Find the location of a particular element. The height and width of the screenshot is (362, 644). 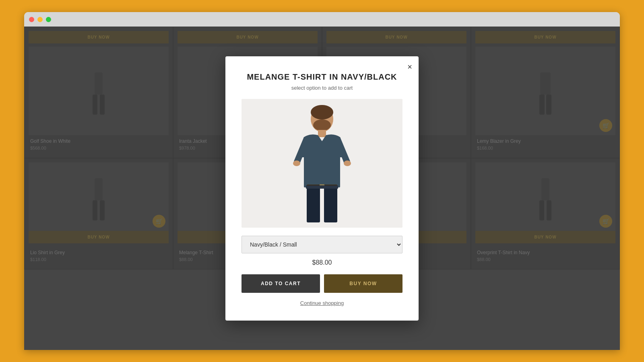

maximize-button-icon is located at coordinates (48, 19).